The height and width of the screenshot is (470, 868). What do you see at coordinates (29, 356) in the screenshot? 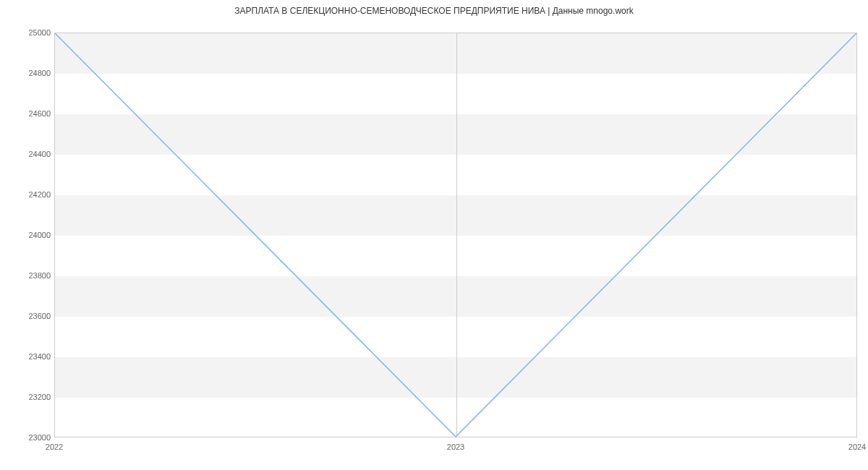
I see `y-tick-label: 23400` at bounding box center [29, 356].